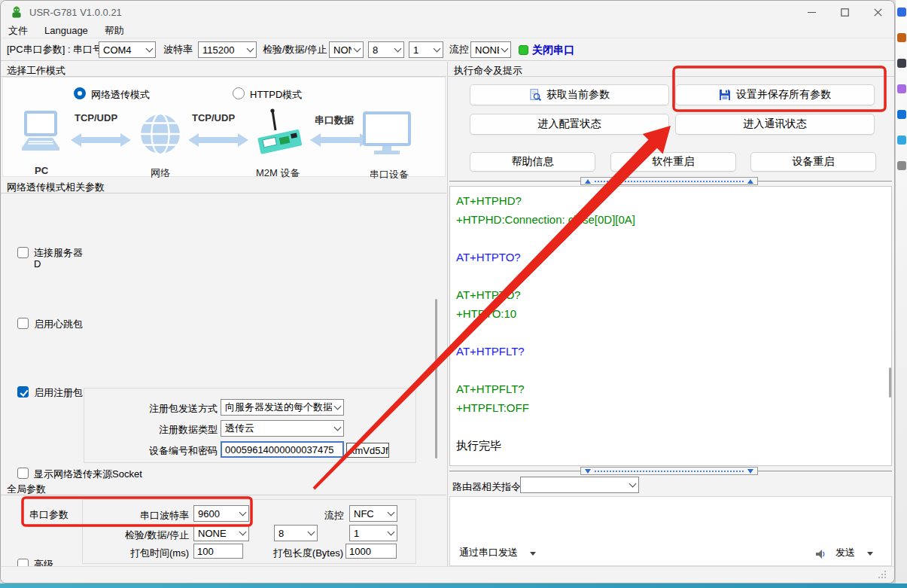 The image size is (907, 588). What do you see at coordinates (447, 50) in the screenshot?
I see `toolbar: [PC串口参数] : 串口号 COM4 波特率 115200 检验/数据/停止 …` at bounding box center [447, 50].